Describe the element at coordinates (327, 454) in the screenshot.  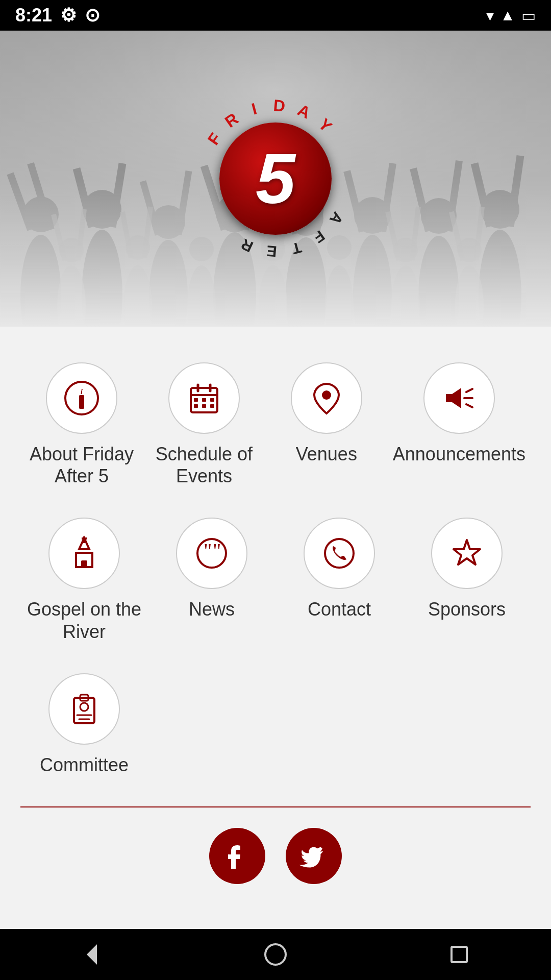
I see `venues-label: Venues` at that location.